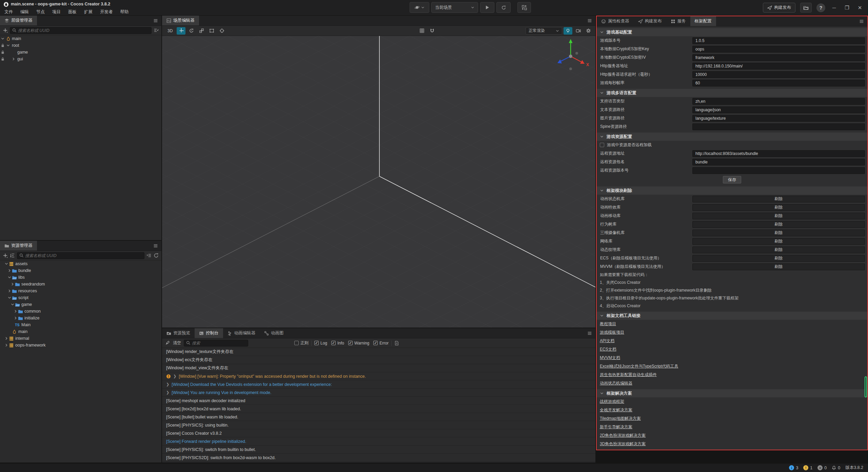 The image size is (868, 472). What do you see at coordinates (81, 338) in the screenshot?
I see `asset-node-internal: internal` at bounding box center [81, 338].